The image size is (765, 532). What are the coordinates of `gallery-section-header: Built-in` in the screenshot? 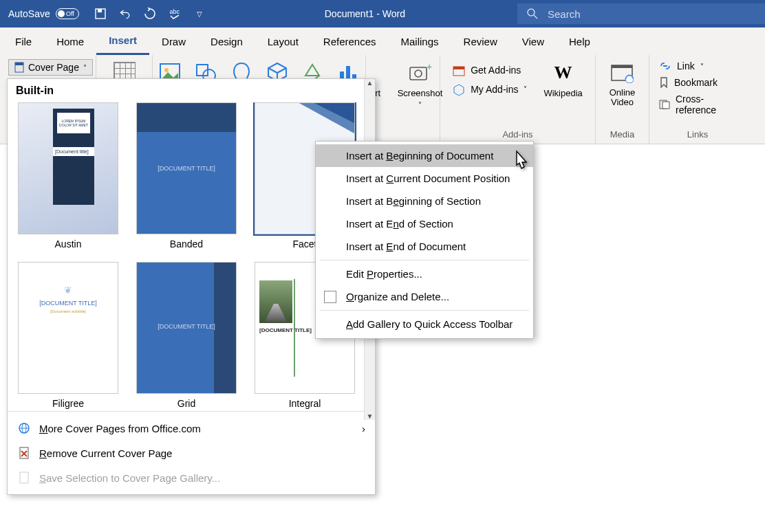 It's located at (191, 91).